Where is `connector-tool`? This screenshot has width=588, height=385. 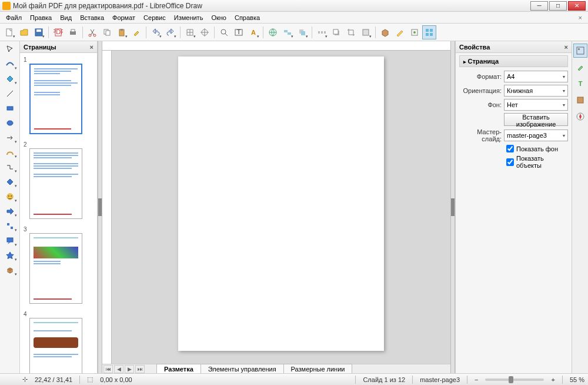 connector-tool is located at coordinates (10, 167).